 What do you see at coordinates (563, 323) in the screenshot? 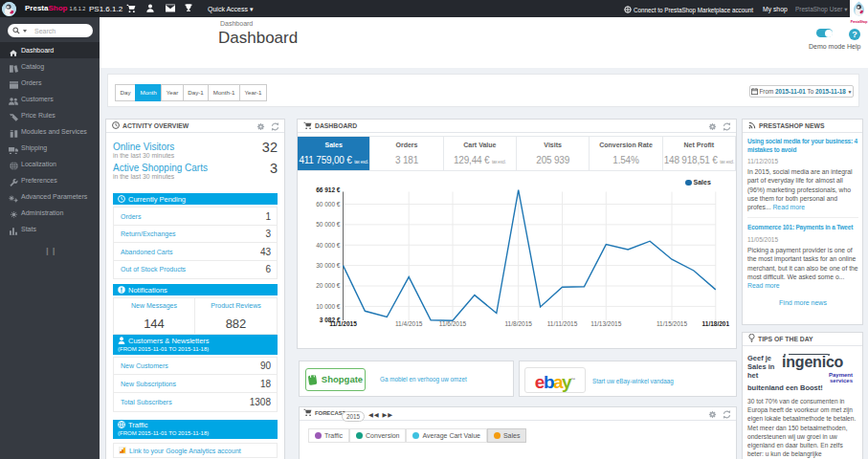
I see `svg-text: 11/11/2015` at bounding box center [563, 323].